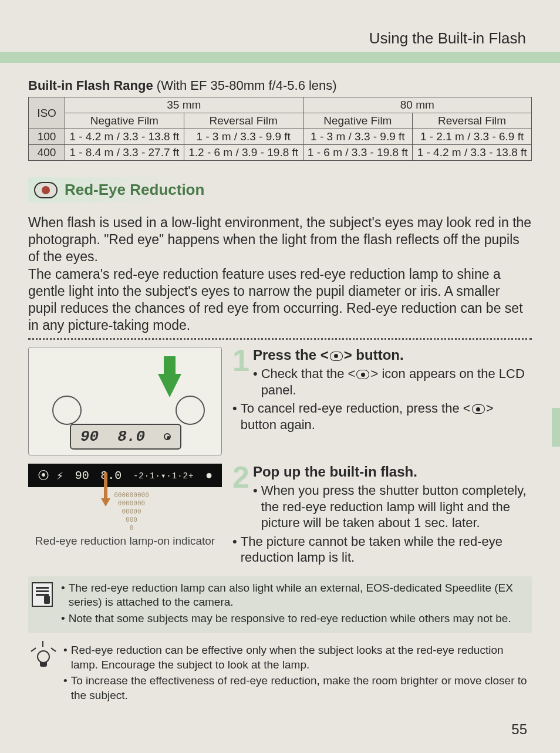  What do you see at coordinates (243, 153) in the screenshot?
I see `cell: 1.2 - 6 m / 3.9 - 19.8 ft` at bounding box center [243, 153].